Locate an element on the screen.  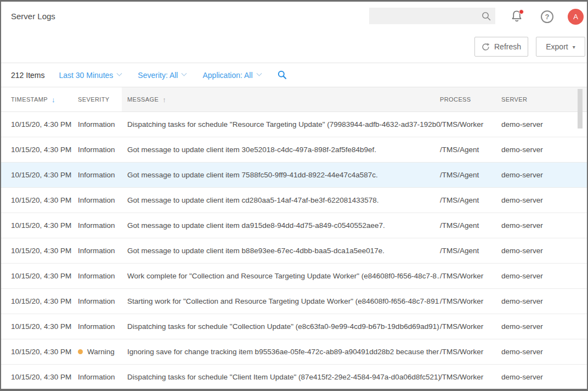
page-title: Server Logs is located at coordinates (33, 16).